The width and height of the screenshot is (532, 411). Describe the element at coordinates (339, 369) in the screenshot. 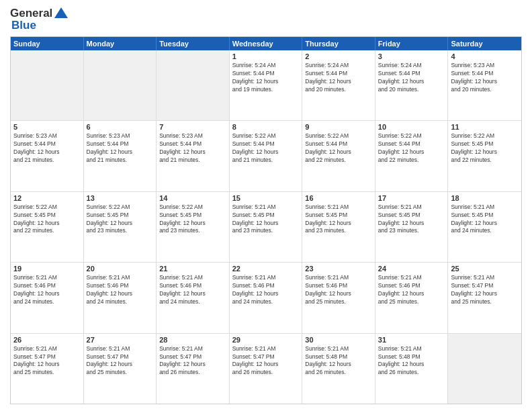

I see `table-row: 30Sunrise: 5:21 AMSunset: 5:48 PMDayligh…` at that location.